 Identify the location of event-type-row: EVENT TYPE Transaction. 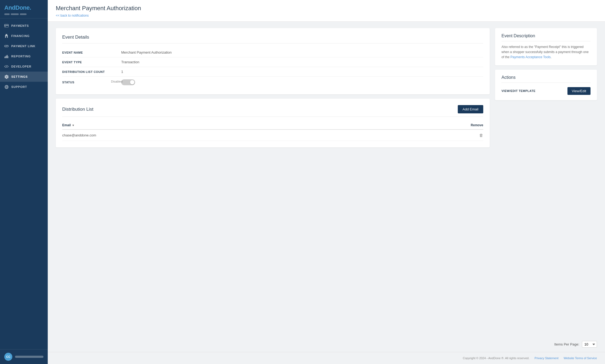
(273, 62).